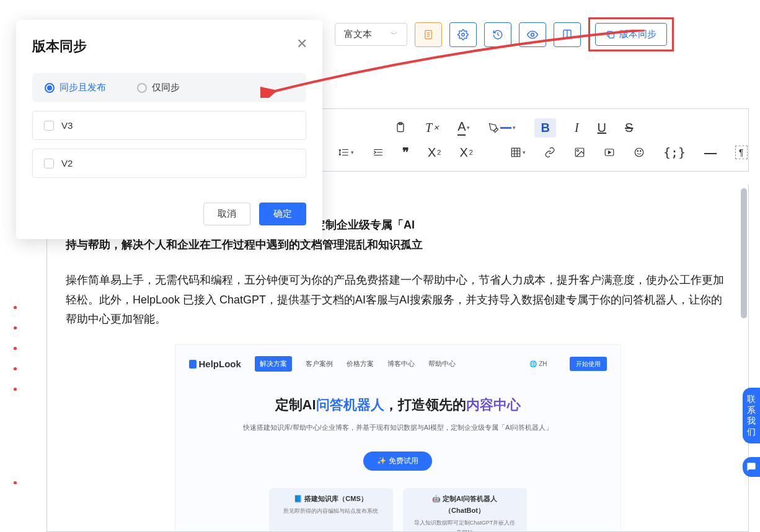 This screenshot has height=532, width=760. I want to click on radio-unselected-icon, so click(142, 88).